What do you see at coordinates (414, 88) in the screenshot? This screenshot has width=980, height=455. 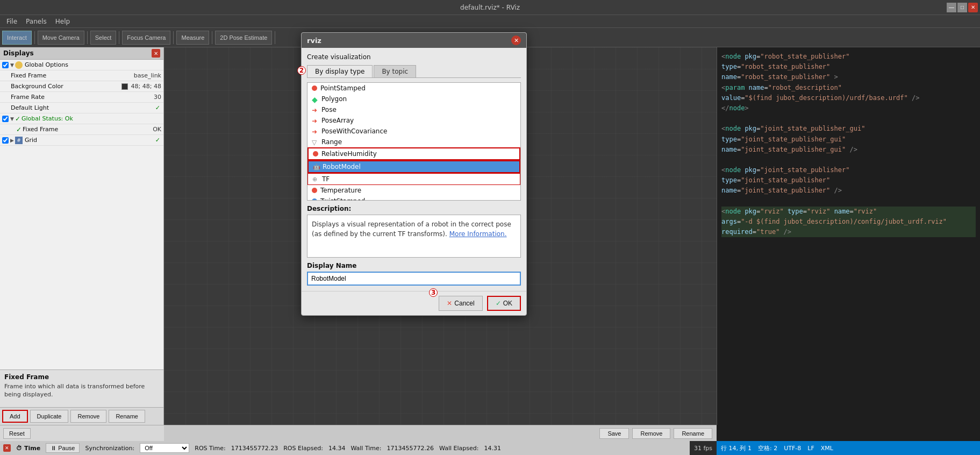 I see `list-item-pointstamped: PointStamped` at bounding box center [414, 88].